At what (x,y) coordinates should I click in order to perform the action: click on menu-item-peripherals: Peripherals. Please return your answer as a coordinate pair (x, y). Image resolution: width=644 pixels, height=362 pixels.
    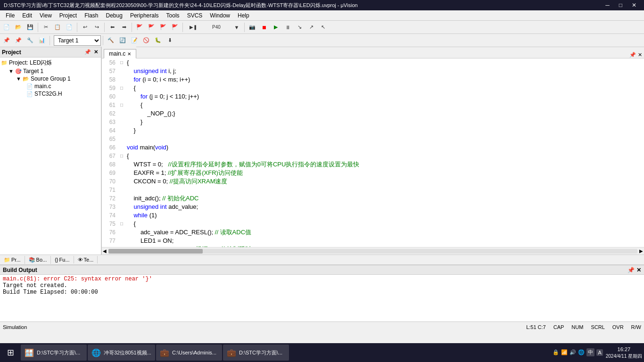
    Looking at the image, I should click on (144, 16).